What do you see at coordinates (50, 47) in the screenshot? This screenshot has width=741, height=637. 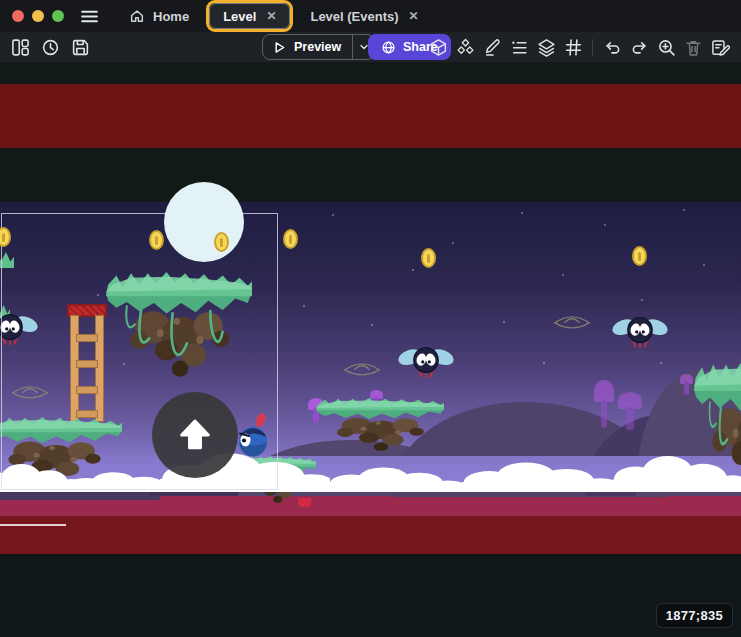 I see `toolbar-left-group` at bounding box center [50, 47].